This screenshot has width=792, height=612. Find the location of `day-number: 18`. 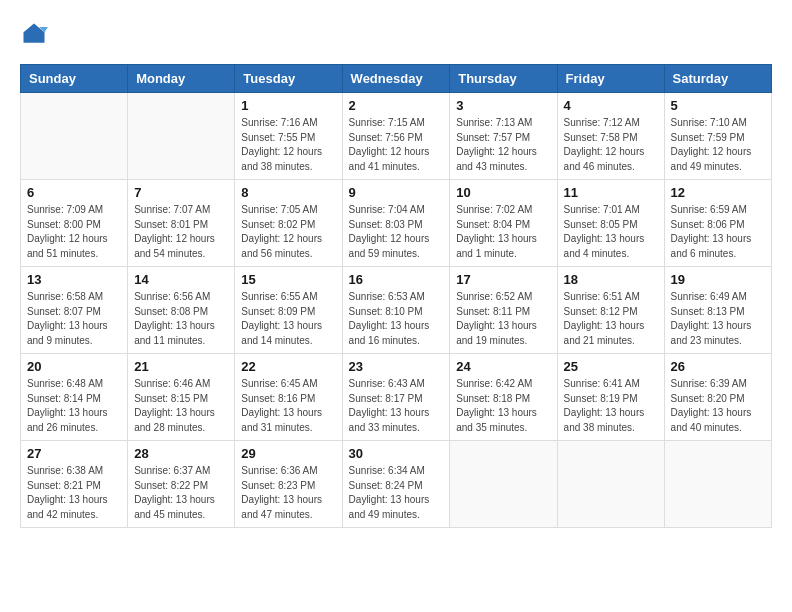

day-number: 18 is located at coordinates (611, 280).